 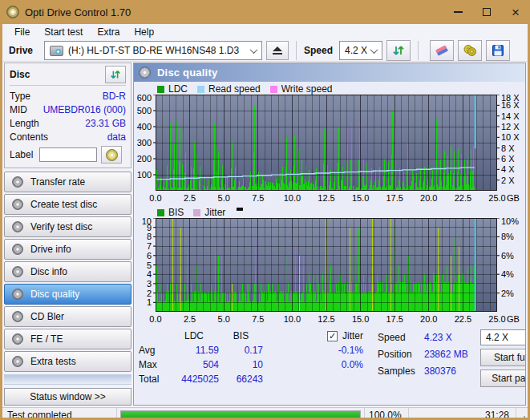 I want to click on progress-fill, so click(x=241, y=415).